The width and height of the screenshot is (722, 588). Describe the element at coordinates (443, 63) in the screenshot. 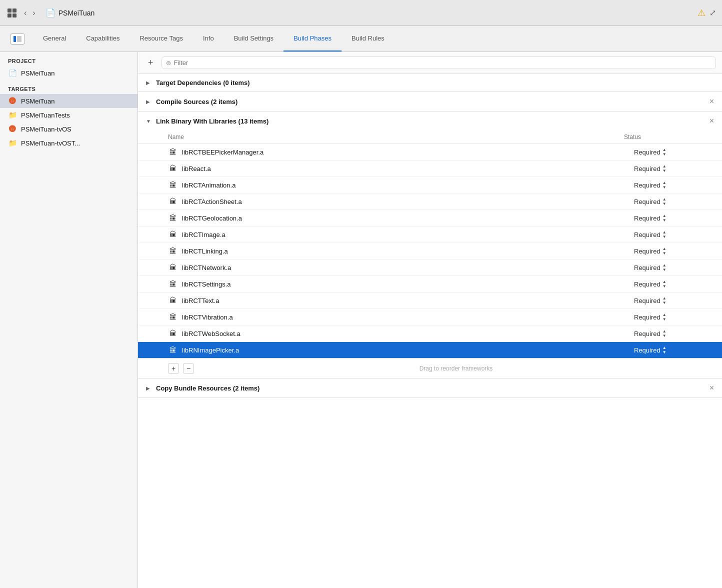

I see `filter-input` at that location.